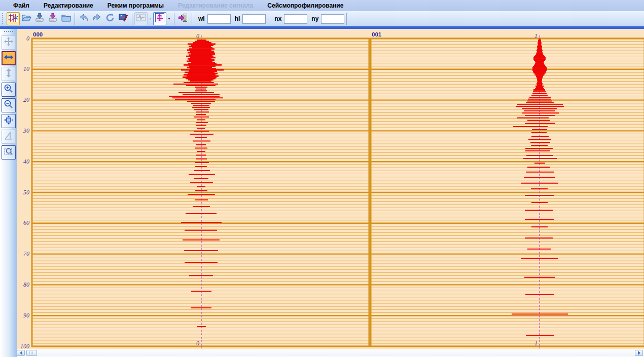  I want to click on trace-display-dropdown: ▼, so click(169, 19).